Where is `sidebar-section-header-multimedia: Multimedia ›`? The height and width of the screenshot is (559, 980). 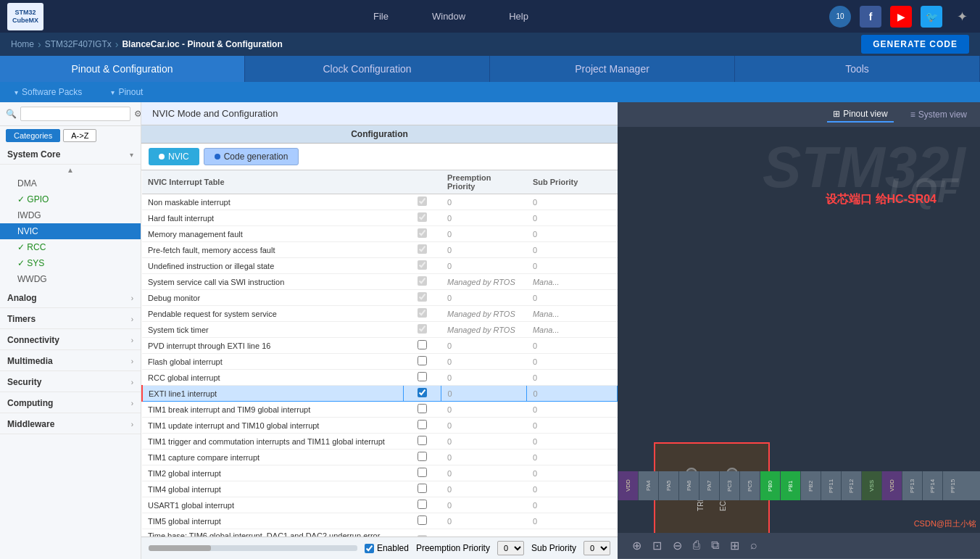
sidebar-section-header-multimedia: Multimedia › is located at coordinates (70, 361).